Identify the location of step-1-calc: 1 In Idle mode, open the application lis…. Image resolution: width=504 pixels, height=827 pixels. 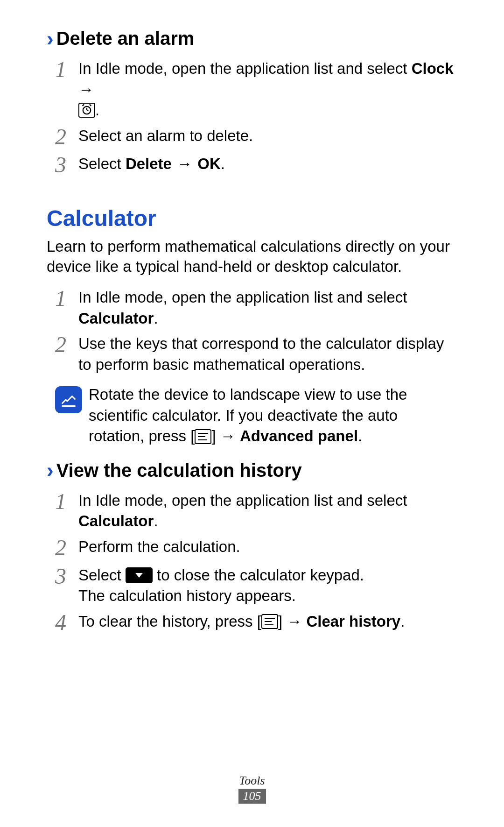
(256, 308).